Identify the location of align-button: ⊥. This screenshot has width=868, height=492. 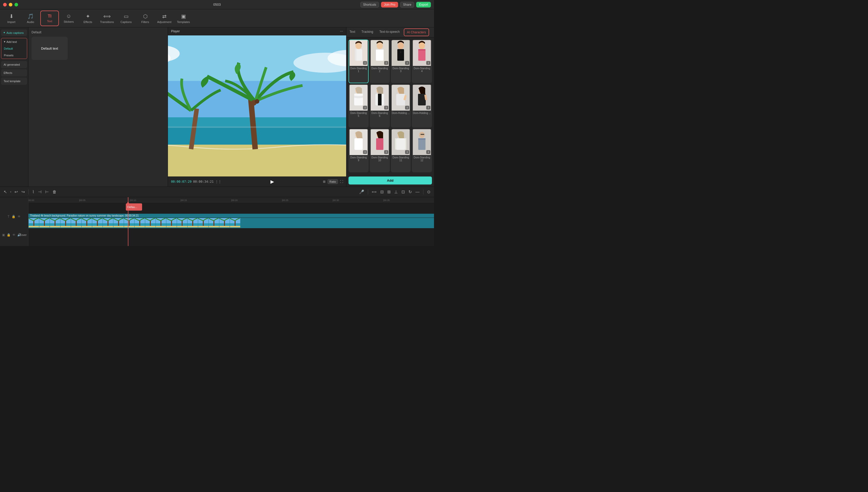
(396, 192).